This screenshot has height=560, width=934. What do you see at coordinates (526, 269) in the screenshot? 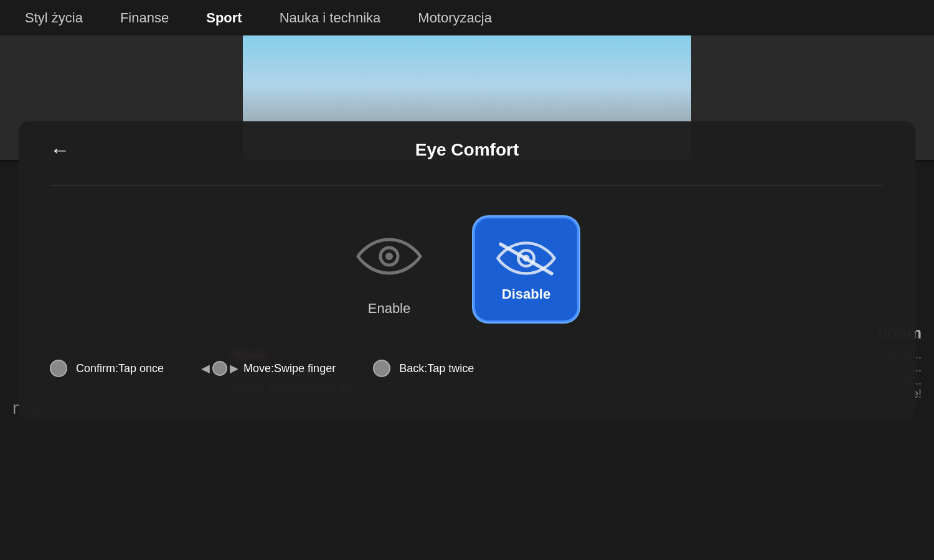
I see `disable-option: Disable` at bounding box center [526, 269].